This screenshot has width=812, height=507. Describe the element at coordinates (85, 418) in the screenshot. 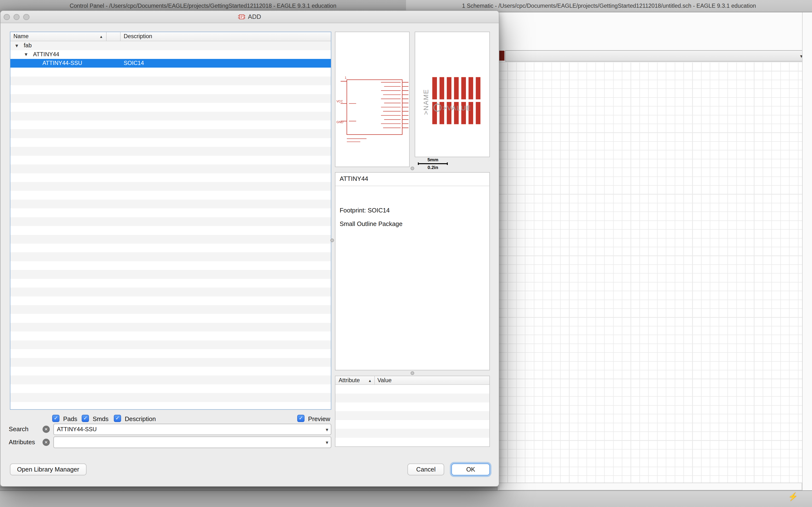

I see `smds-checkbox: ✓` at that location.